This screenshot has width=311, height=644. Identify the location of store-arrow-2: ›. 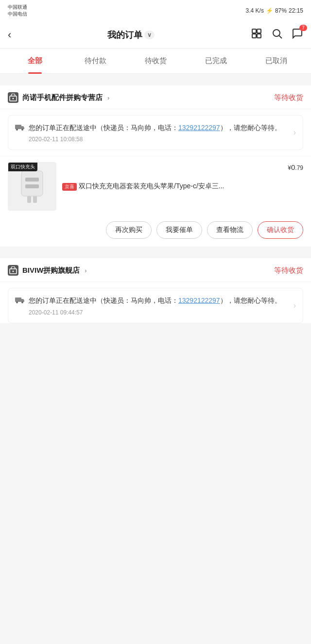
(86, 271).